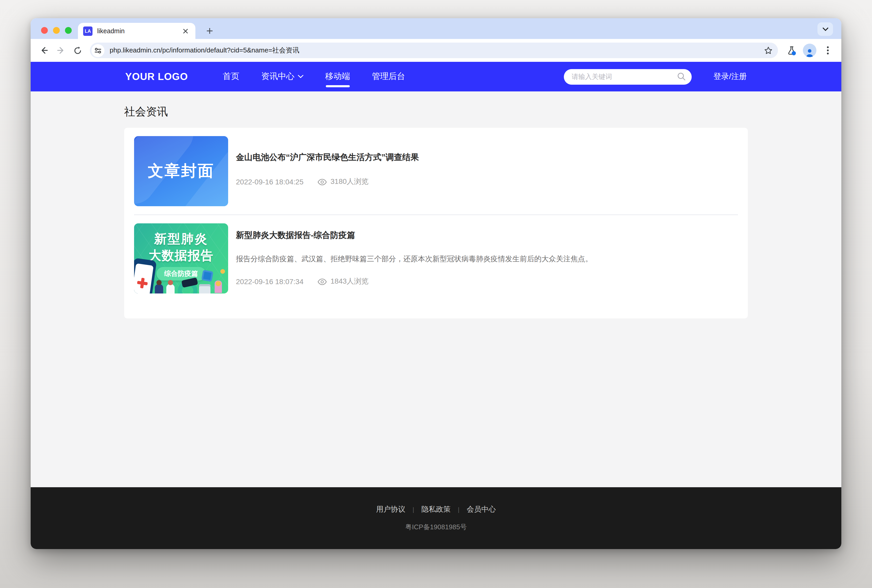 The image size is (872, 588). What do you see at coordinates (44, 30) in the screenshot?
I see `close-window-button` at bounding box center [44, 30].